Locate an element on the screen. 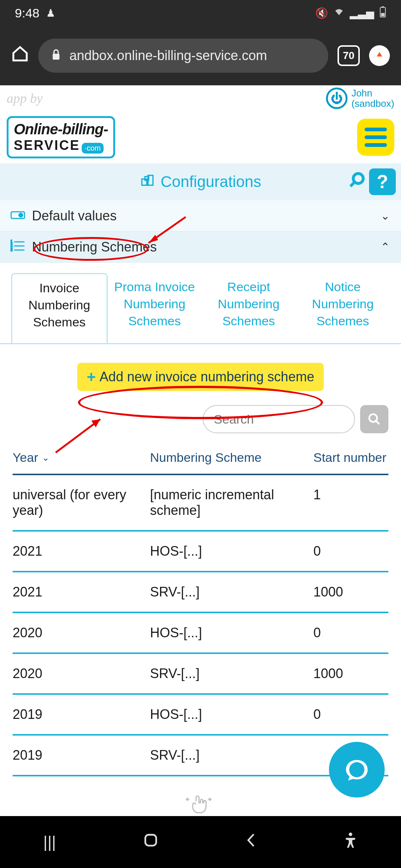 The image size is (401, 868). config-icon is located at coordinates (147, 182).